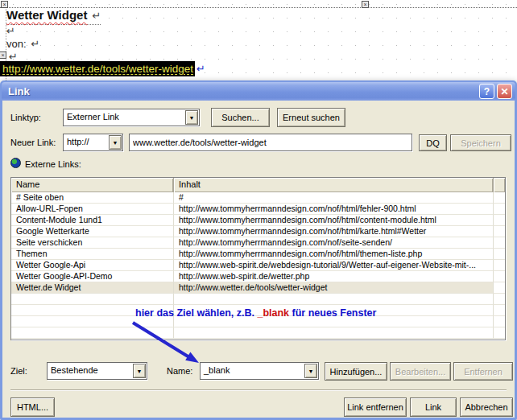 The height and width of the screenshot is (420, 517). Describe the element at coordinates (504, 92) in the screenshot. I see `close-button: ✕` at that location.